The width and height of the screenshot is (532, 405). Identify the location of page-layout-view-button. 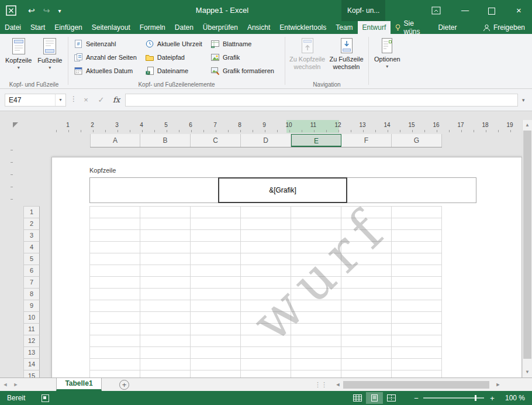
(374, 398).